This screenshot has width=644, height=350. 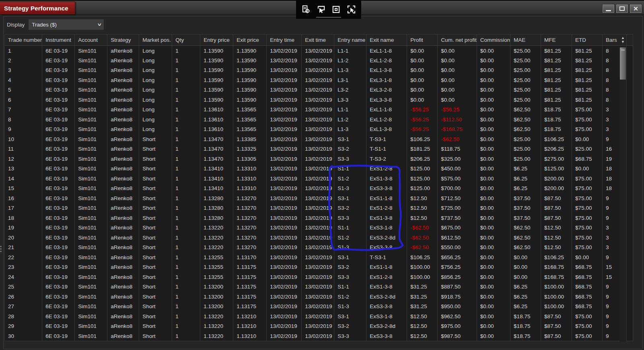 I want to click on table-row: 26E 03-19Sim101aRenko8Long11.135901.1359…, so click(x=319, y=60).